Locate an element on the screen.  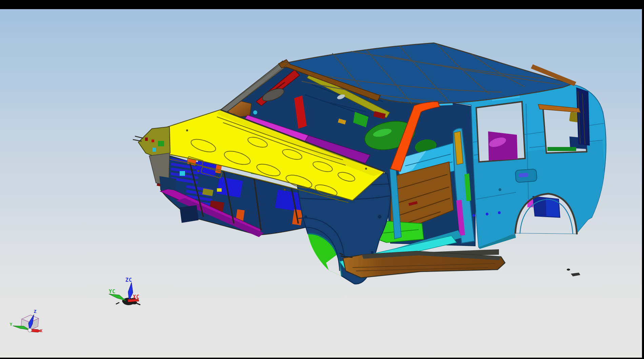
tip-dark-red is located at coordinates (146, 139).